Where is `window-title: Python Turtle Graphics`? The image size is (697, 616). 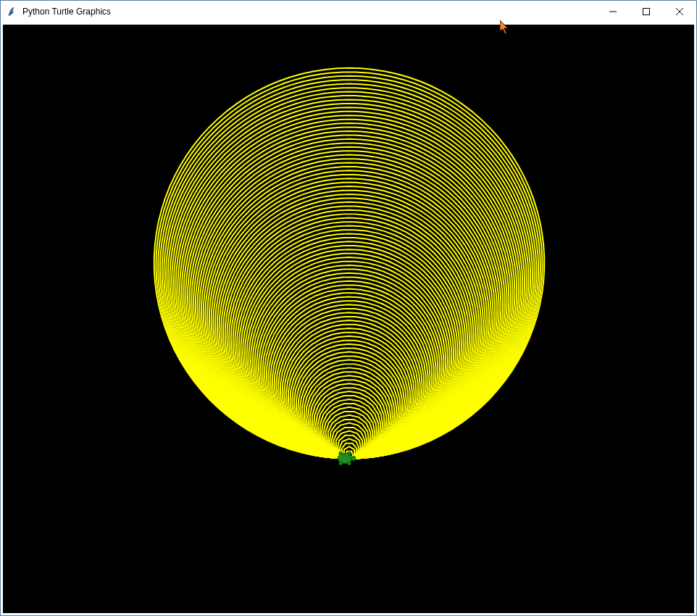 window-title: Python Turtle Graphics is located at coordinates (67, 12).